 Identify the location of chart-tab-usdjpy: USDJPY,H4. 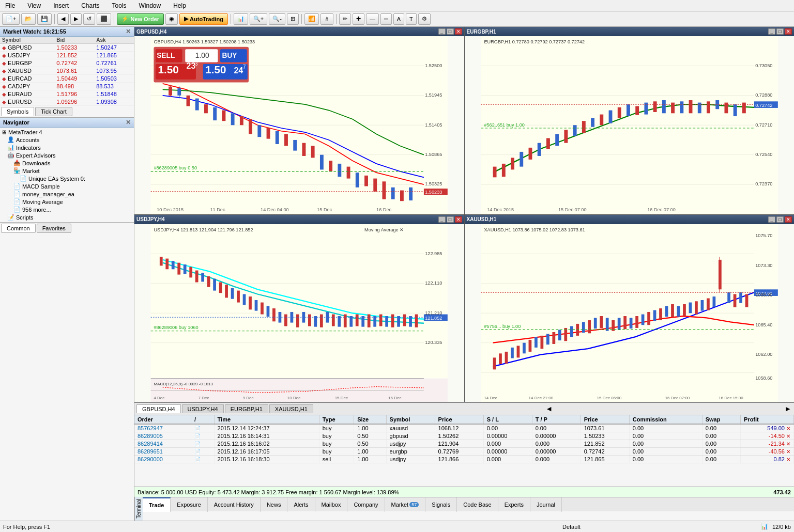
(203, 409).